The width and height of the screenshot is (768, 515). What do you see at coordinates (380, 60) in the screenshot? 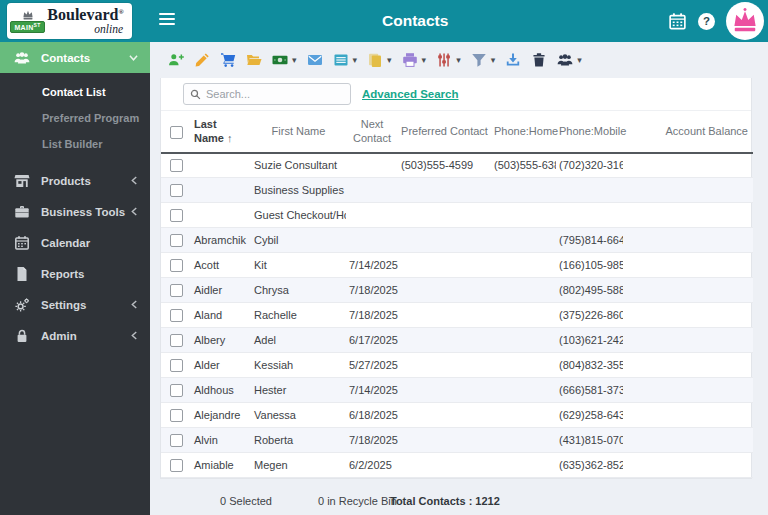
I see `copy-button: ▾` at bounding box center [380, 60].